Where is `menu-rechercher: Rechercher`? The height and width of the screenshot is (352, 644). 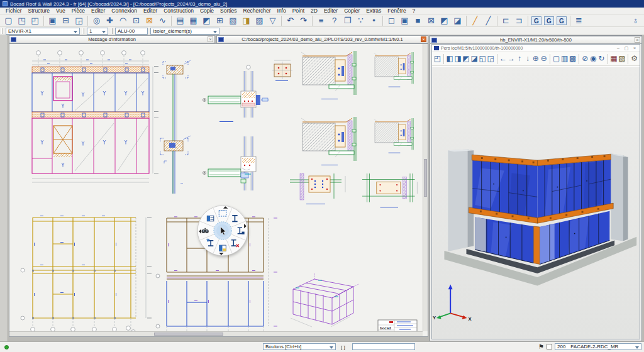 menu-rechercher: Rechercher is located at coordinates (257, 11).